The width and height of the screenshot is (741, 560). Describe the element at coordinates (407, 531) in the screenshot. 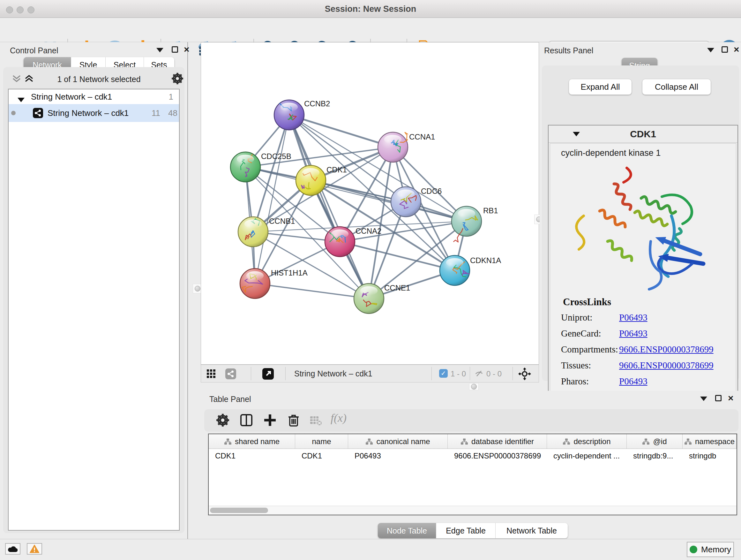

I see `tab-node-table: Node Table` at that location.